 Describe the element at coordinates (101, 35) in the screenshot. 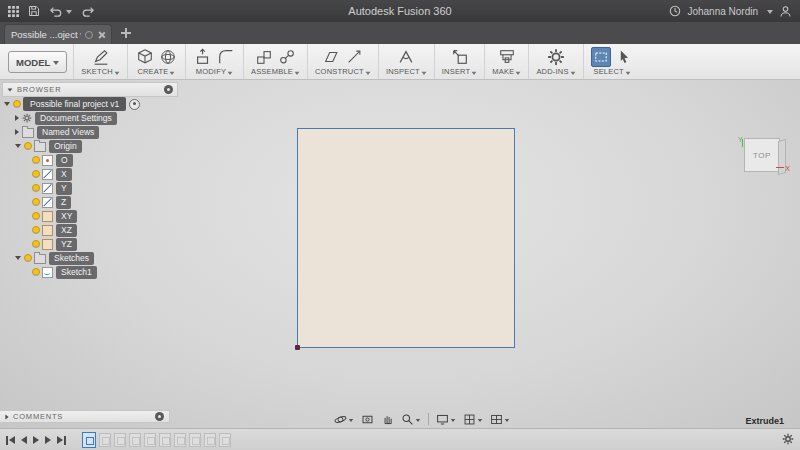

I see `close-tab-icon` at that location.